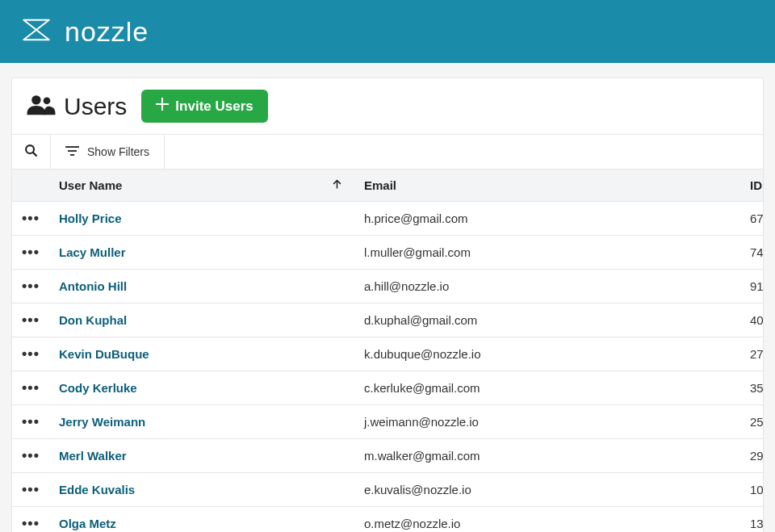 The height and width of the screenshot is (532, 775). I want to click on show-filters-label: Show Filters, so click(118, 152).